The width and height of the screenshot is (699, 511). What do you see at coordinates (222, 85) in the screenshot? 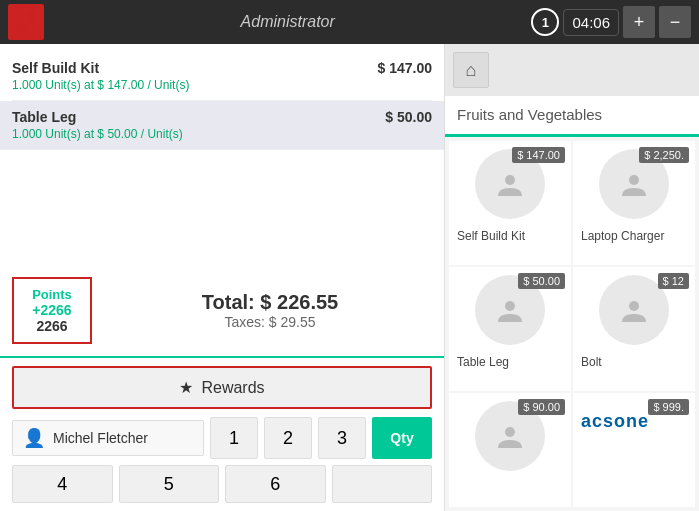
I see `item-detail: 1.000 Unit(s) at $ 147.00 / Unit(s)` at bounding box center [222, 85].